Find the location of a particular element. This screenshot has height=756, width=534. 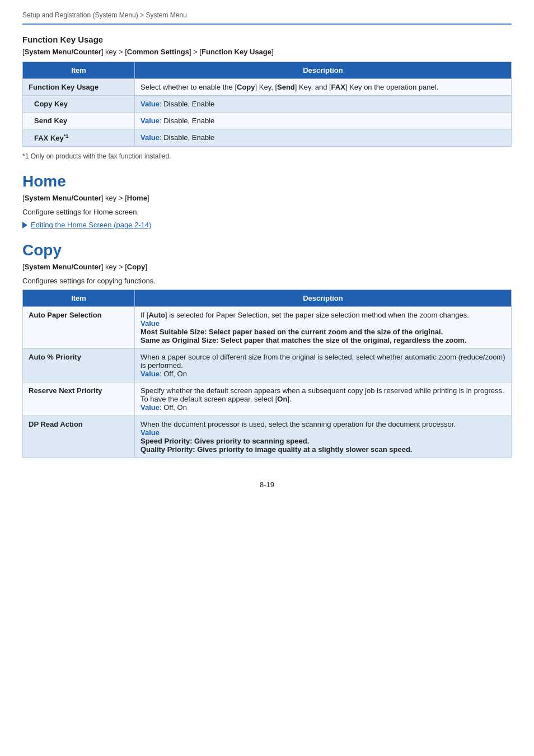

copy-item-auto-paper: Auto Paper Selection is located at coordinates (79, 328).